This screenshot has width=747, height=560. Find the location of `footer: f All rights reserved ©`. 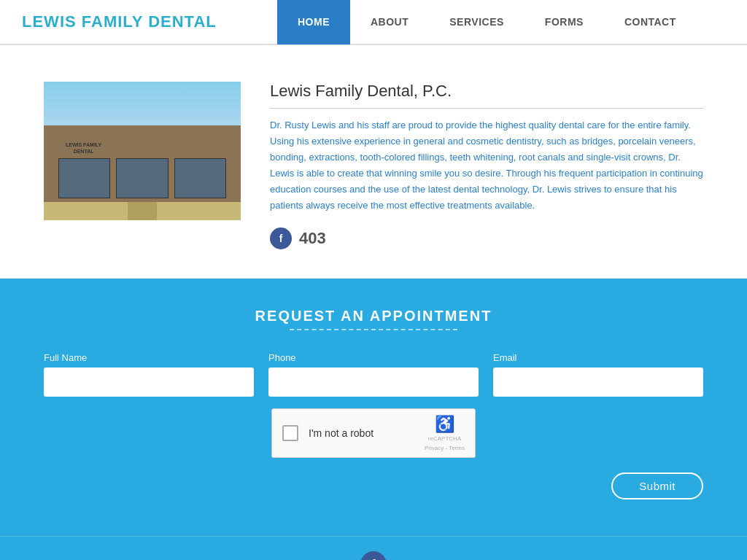

footer: f All rights reserved © is located at coordinates (374, 548).